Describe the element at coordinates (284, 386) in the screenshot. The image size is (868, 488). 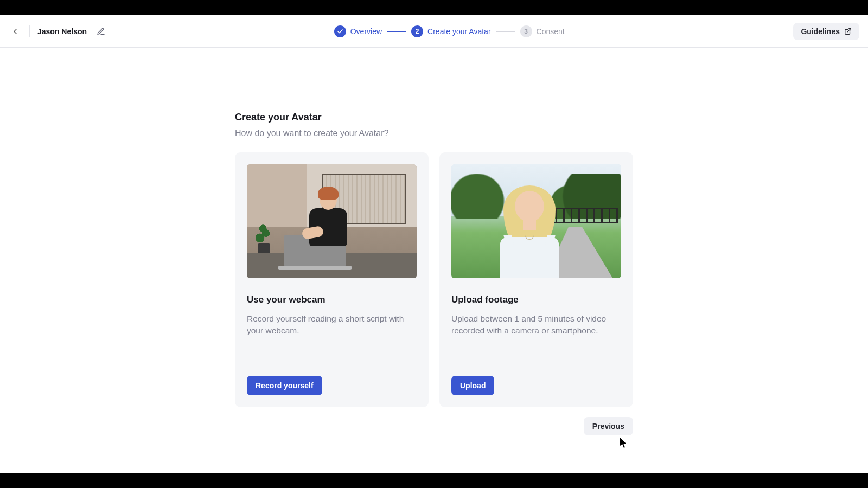
I see `record-yourself-button: Record yourself` at that location.